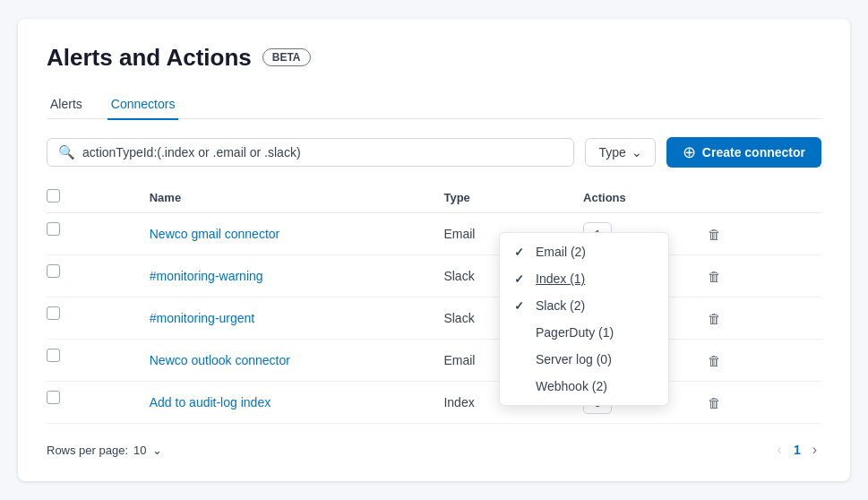 This screenshot has height=500, width=868. Describe the element at coordinates (88, 450) in the screenshot. I see `rows-per-page-label: Rows per page:` at that location.